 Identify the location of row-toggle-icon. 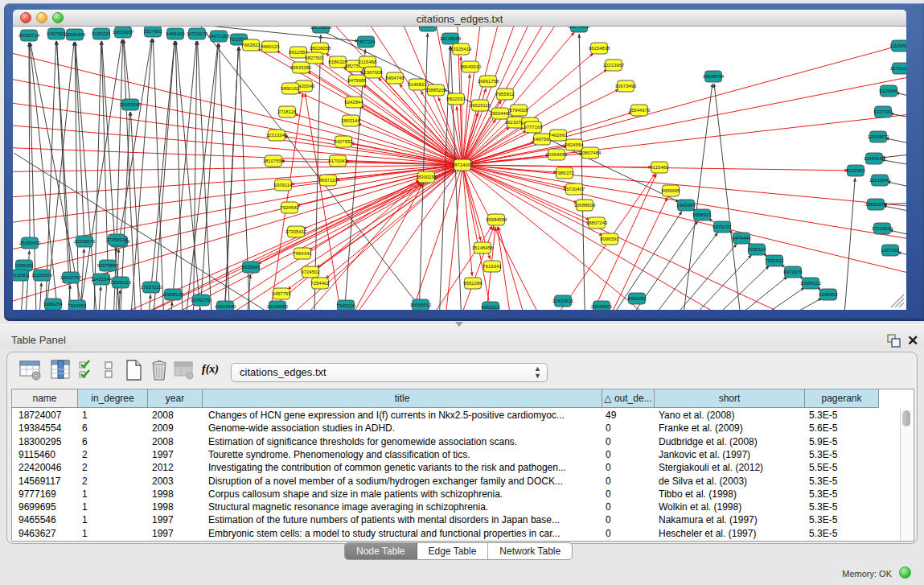
(109, 372).